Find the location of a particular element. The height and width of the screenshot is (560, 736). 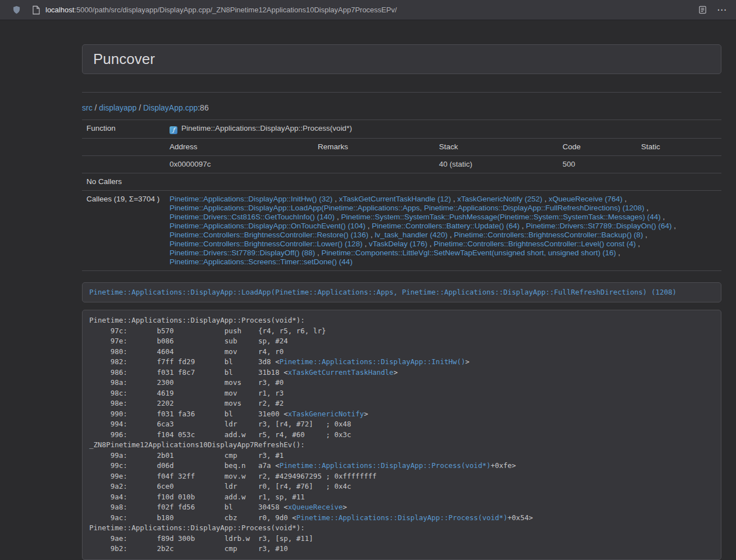

remarks-value is located at coordinates (374, 165).